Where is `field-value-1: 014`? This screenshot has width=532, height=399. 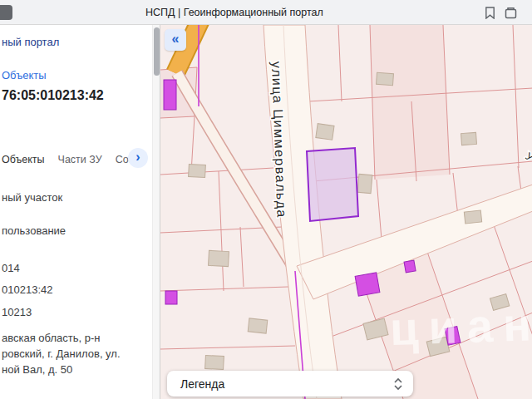 field-value-1: 014 is located at coordinates (11, 268).